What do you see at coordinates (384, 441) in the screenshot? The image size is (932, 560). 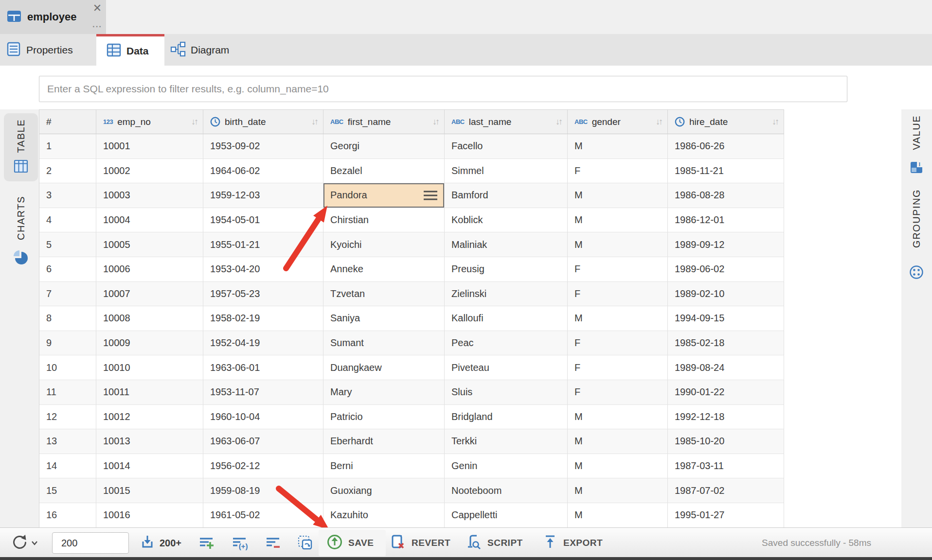 I see `cell-first_name: Eberhardt` at bounding box center [384, 441].